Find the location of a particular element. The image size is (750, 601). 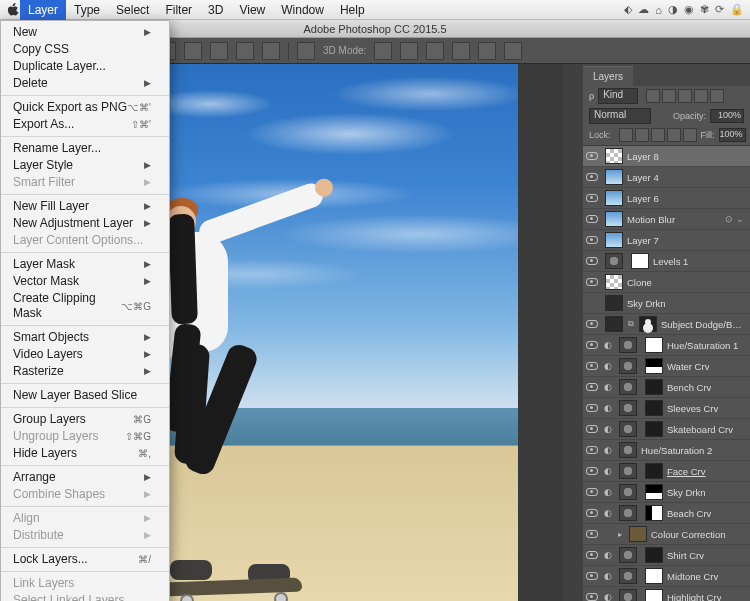

filter-kind-select: Kind is located at coordinates (618, 96).